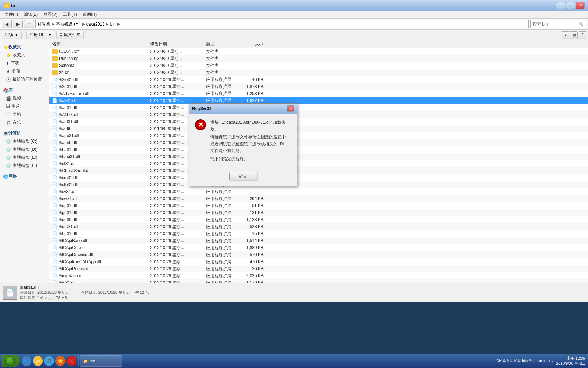  Describe the element at coordinates (60, 361) in the screenshot. I see `ql-star-button: ⭐` at that location.